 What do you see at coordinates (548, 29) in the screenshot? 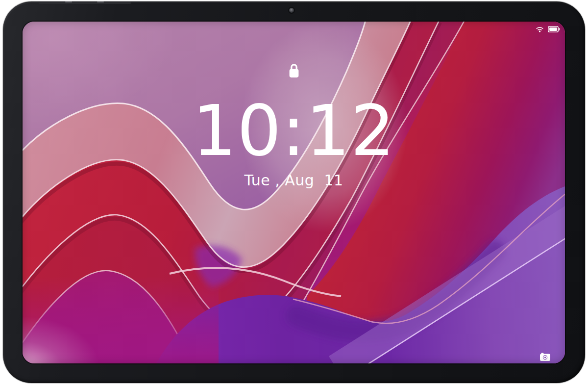
I see `status-bar` at bounding box center [548, 29].